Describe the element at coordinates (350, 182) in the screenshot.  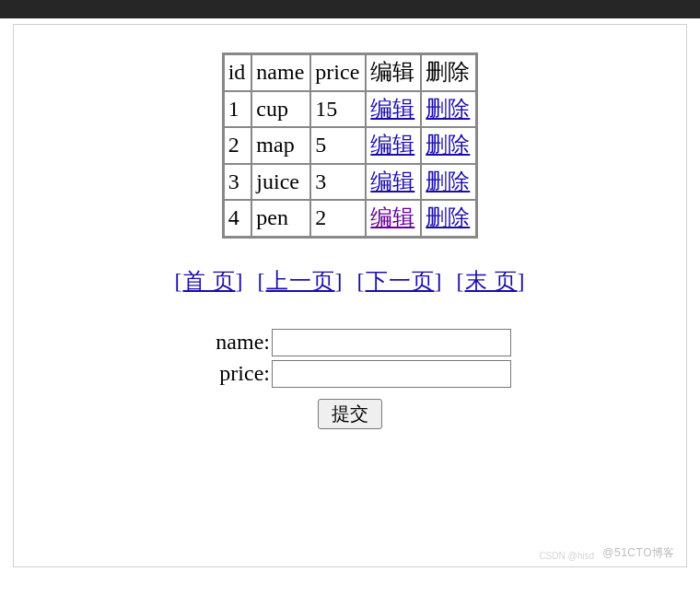
I see `table-row: 3 juice 3 编辑 删除` at that location.